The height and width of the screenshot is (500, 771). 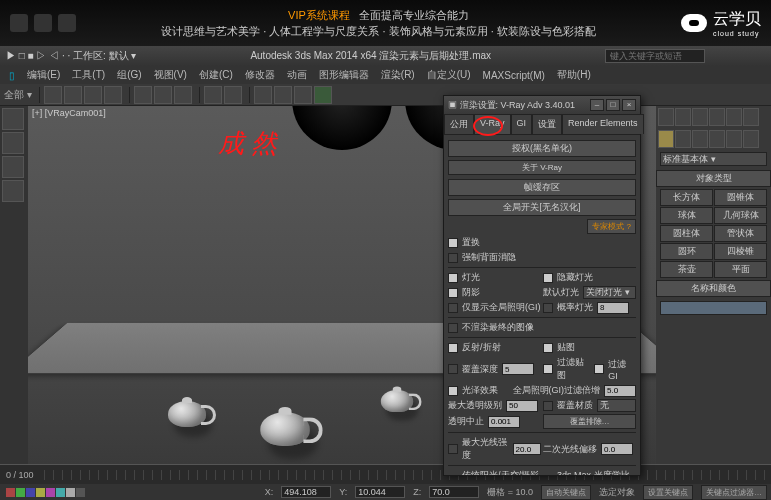 I want to click on show-gi-checkbox, so click(x=453, y=308).